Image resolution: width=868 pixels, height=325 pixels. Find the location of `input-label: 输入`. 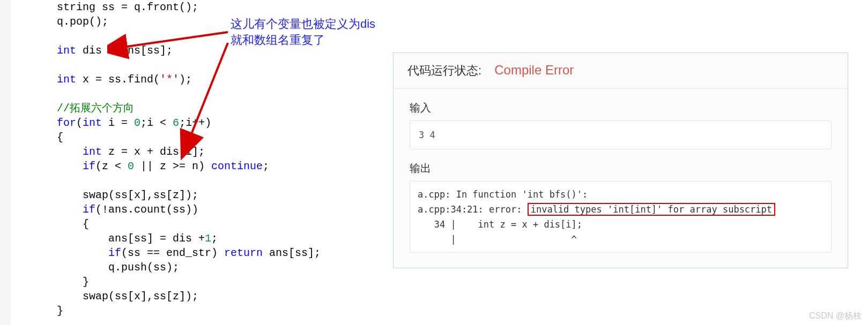

input-label: 输入 is located at coordinates (621, 108).